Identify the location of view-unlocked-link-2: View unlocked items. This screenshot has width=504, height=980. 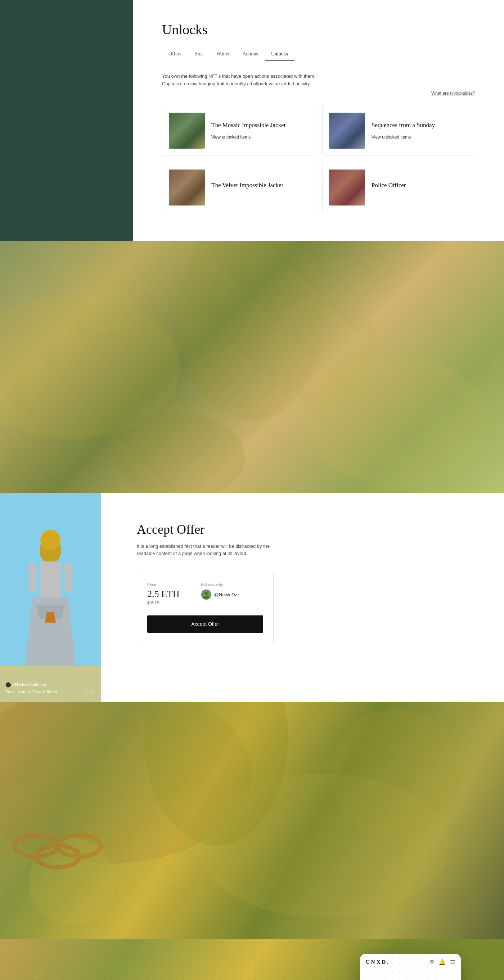
(391, 137).